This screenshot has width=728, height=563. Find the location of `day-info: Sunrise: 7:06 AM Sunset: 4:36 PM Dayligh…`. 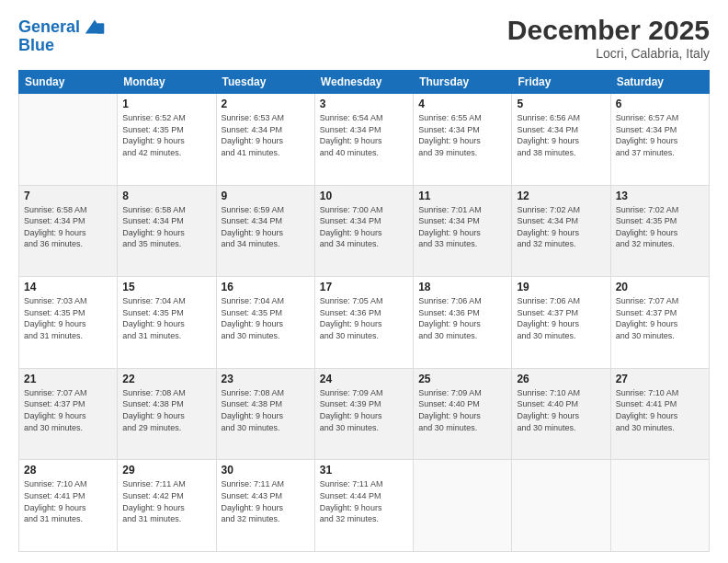

day-info: Sunrise: 7:06 AM Sunset: 4:36 PM Dayligh… is located at coordinates (462, 318).